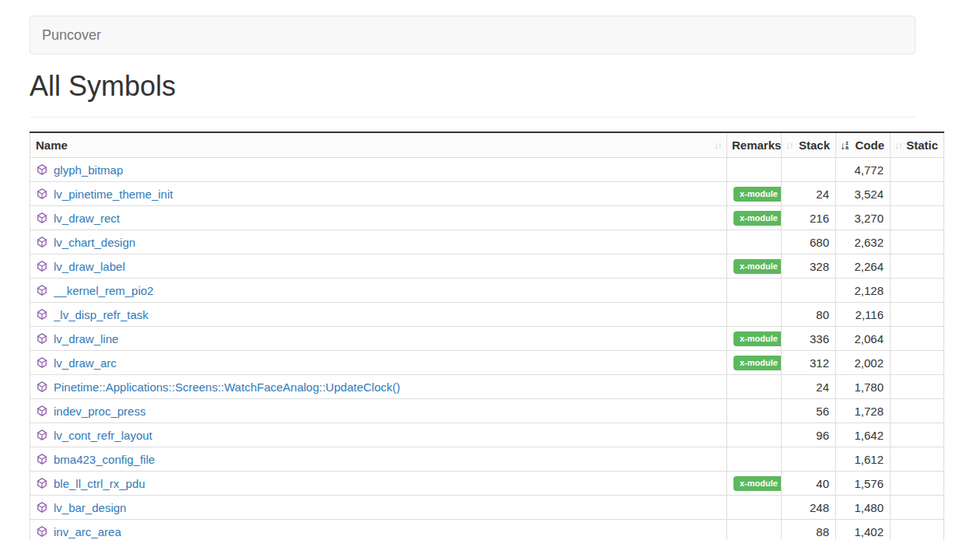 The height and width of the screenshot is (540, 980). Describe the element at coordinates (863, 459) in the screenshot. I see `code-cell: 1,612` at that location.